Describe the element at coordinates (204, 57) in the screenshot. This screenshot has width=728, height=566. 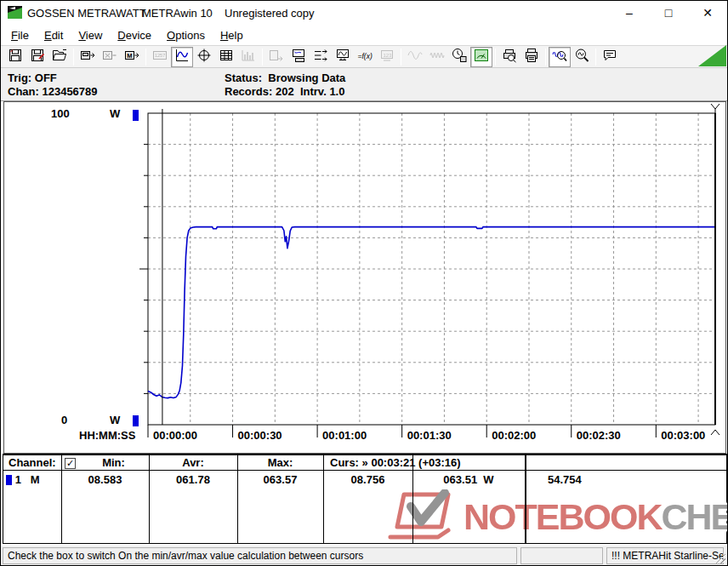
I see `xy-view-button` at that location.